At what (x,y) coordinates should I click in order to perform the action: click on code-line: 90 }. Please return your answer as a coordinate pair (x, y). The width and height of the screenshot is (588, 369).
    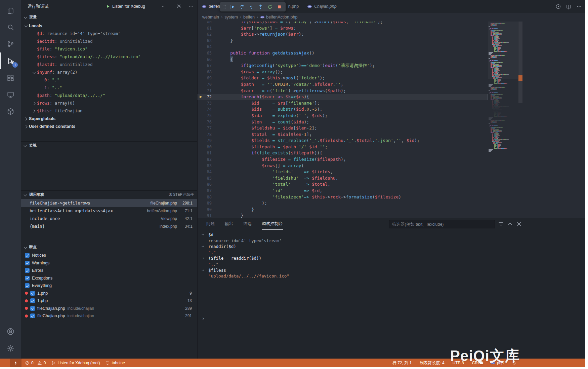
    Looking at the image, I should click on (343, 210).